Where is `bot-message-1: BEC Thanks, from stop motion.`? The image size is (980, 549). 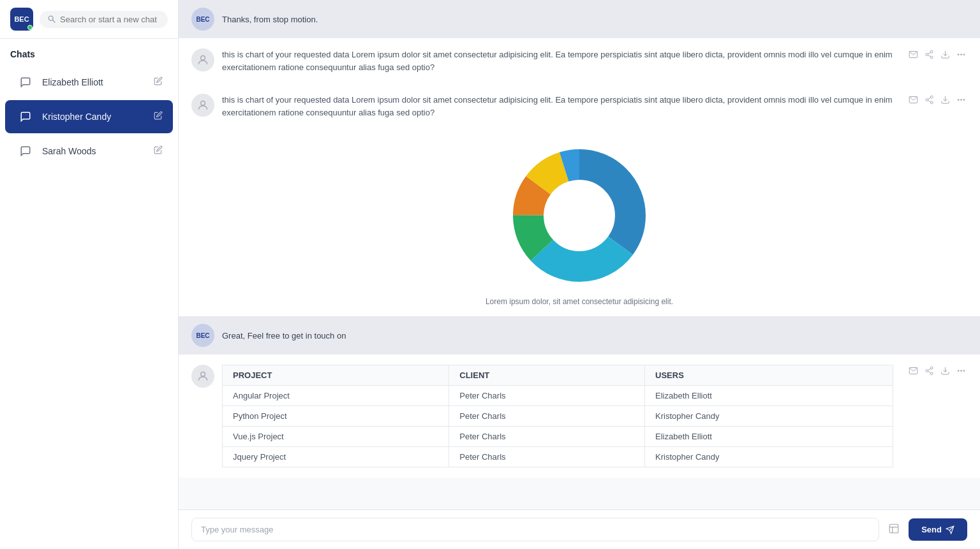 bot-message-1: BEC Thanks, from stop motion. is located at coordinates (579, 19).